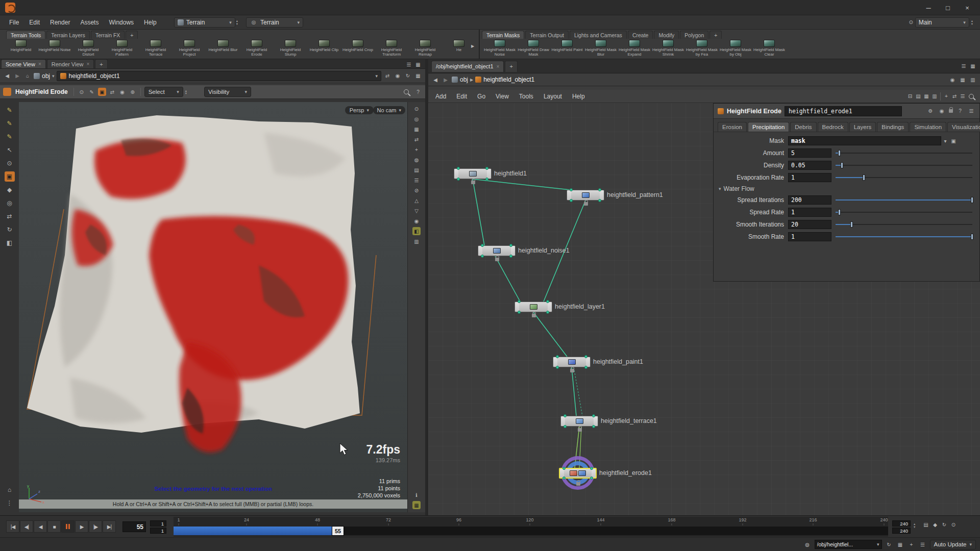 The image size is (980, 551). I want to click on density-slider, so click(905, 165).